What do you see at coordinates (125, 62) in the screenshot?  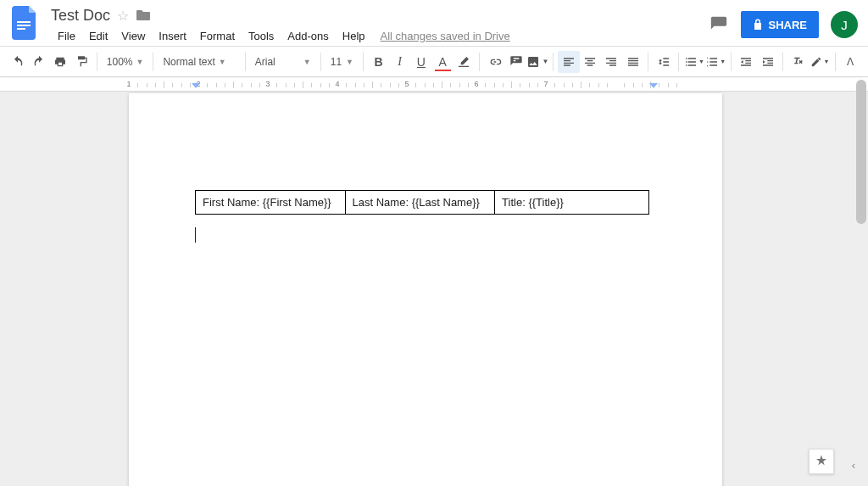 I see `zoom-select: 100%▼` at bounding box center [125, 62].